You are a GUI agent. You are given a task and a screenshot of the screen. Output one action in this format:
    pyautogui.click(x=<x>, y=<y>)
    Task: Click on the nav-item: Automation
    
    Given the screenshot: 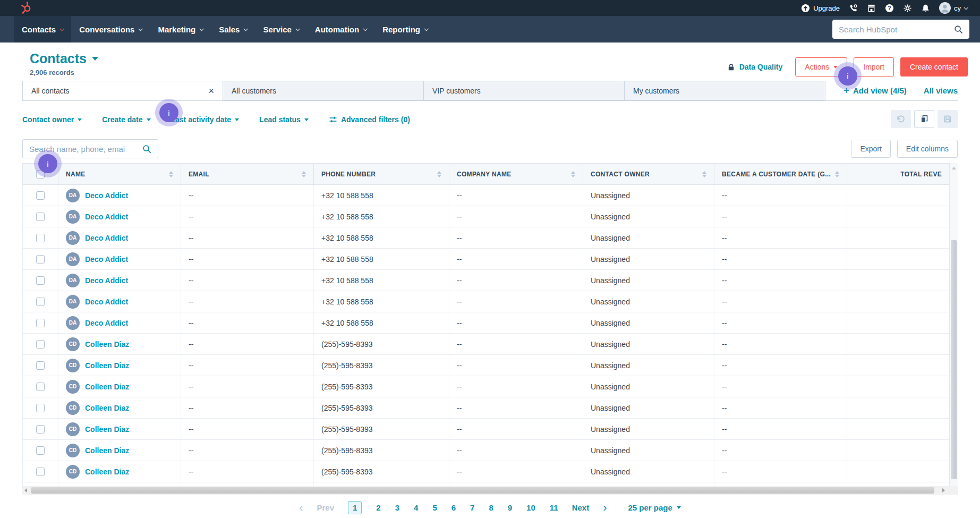 What is the action you would take?
    pyautogui.click(x=341, y=29)
    